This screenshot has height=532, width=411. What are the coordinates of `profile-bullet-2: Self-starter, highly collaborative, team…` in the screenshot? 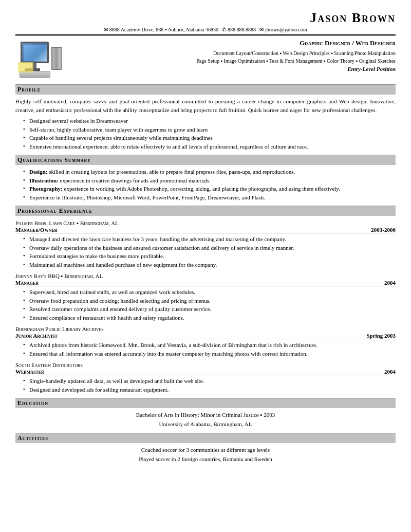 It's located at (210, 130).